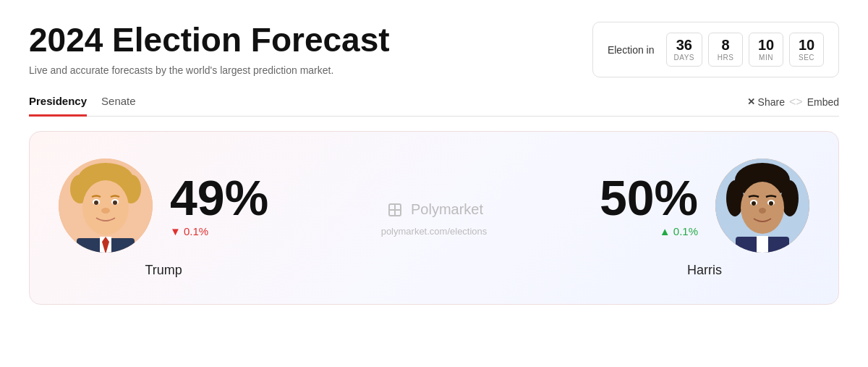 Image resolution: width=868 pixels, height=367 pixels. I want to click on countdown-days: 36 DAYS, so click(684, 49).